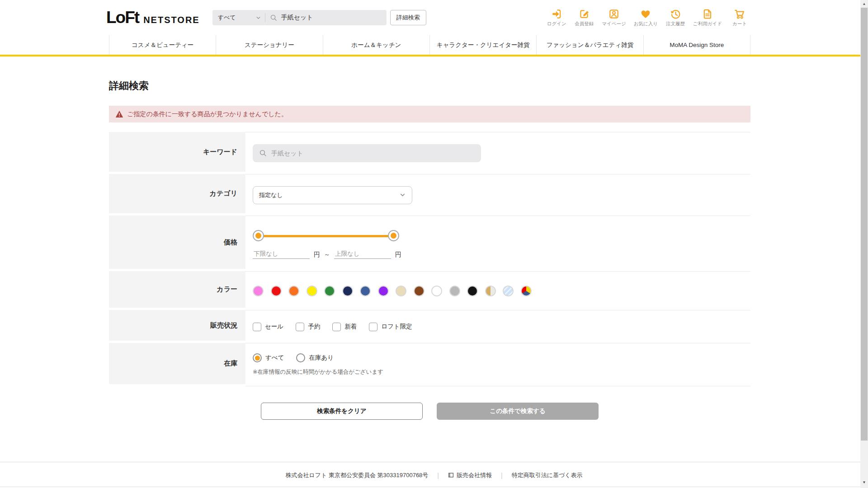  What do you see at coordinates (314, 327) in the screenshot?
I see `checkbox-label: 予約` at bounding box center [314, 327].